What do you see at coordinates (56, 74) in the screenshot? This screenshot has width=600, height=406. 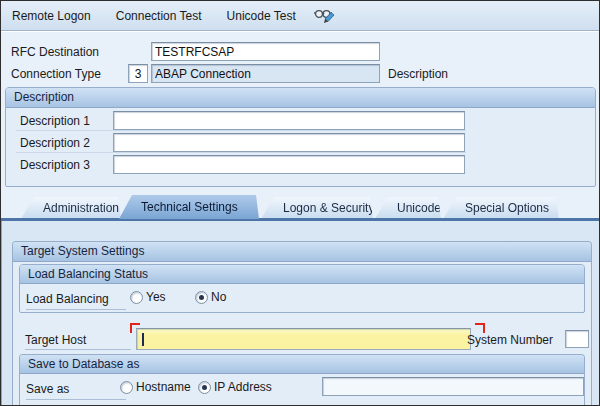 I see `connection-type-label: Connection Type` at bounding box center [56, 74].